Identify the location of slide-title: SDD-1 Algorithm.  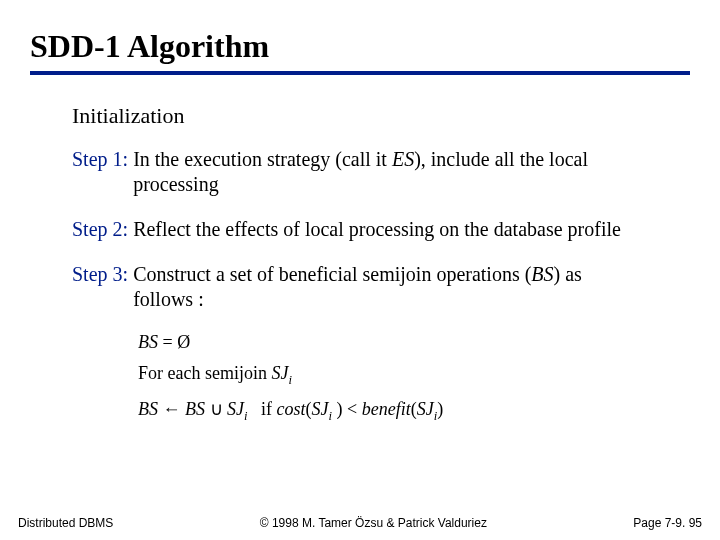
(360, 46).